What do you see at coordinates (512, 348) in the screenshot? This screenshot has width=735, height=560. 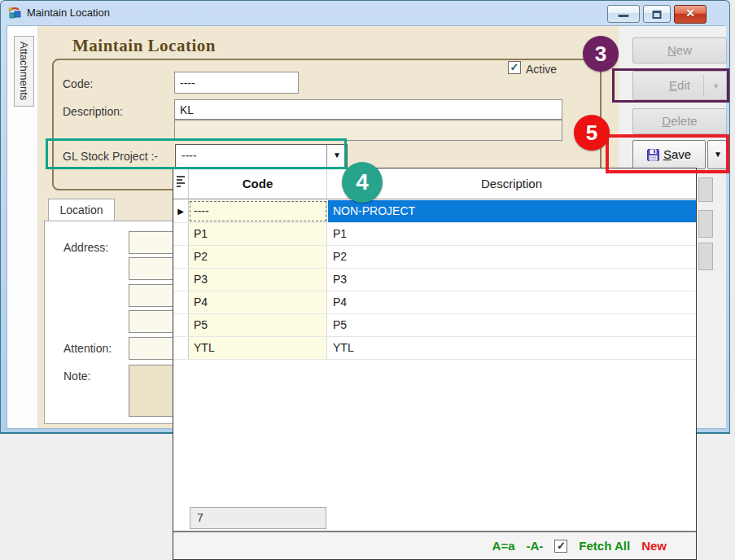 I see `cell-description: YTL` at bounding box center [512, 348].